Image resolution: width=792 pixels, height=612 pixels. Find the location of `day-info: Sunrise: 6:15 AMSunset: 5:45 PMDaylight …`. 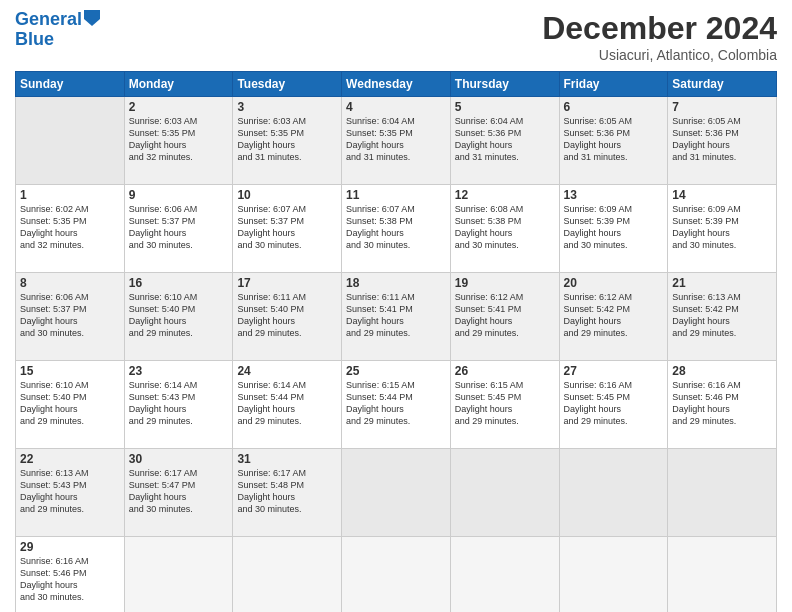

day-info: Sunrise: 6:15 AMSunset: 5:45 PMDaylight … is located at coordinates (505, 404).